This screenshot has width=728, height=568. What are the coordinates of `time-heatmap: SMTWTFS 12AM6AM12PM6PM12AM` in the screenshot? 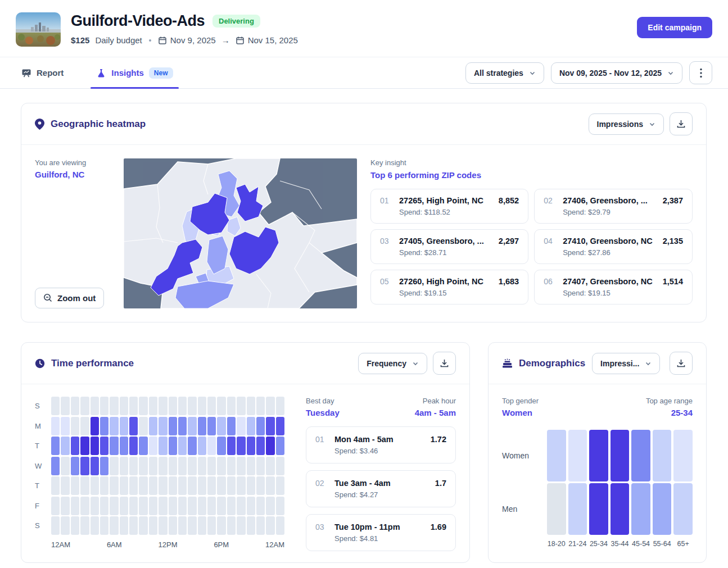 It's located at (160, 474).